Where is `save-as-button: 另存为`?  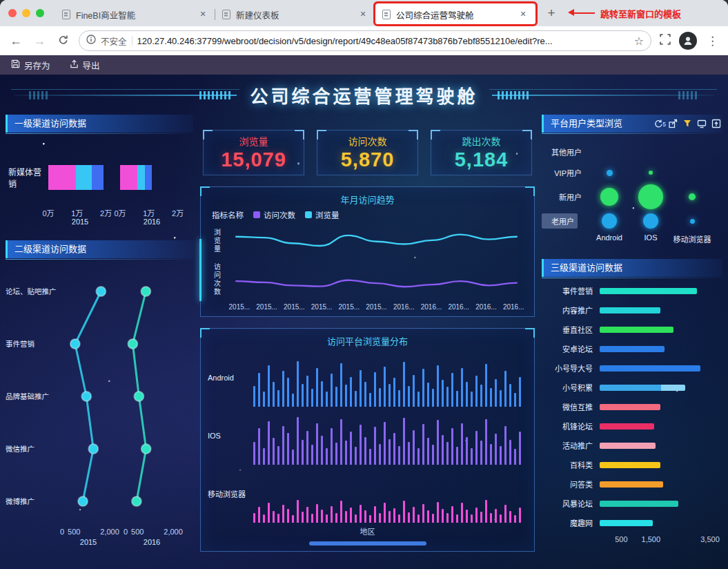 save-as-button: 另存为 is located at coordinates (30, 65).